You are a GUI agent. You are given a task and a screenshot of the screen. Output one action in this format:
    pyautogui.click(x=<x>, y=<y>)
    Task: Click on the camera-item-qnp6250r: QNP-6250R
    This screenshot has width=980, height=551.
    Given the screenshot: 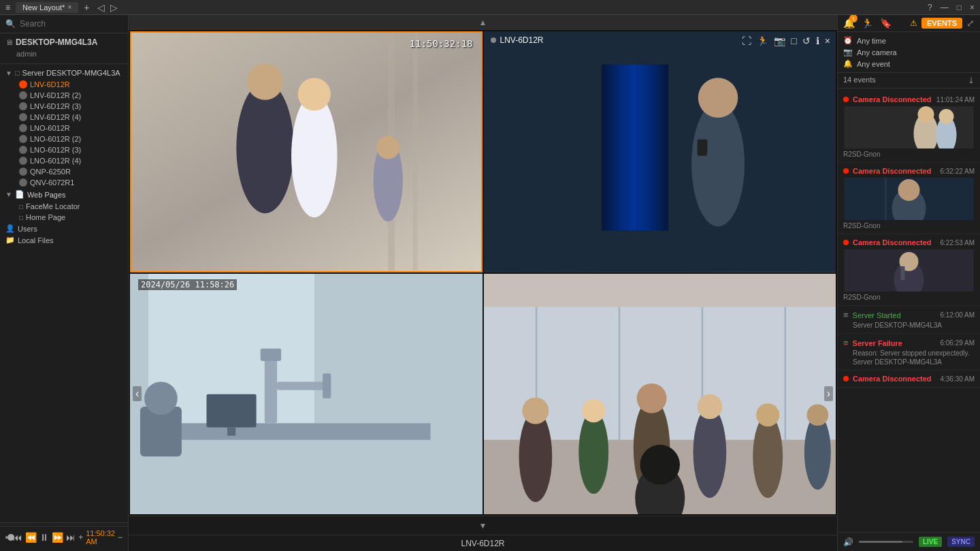 What is the action you would take?
    pyautogui.click(x=64, y=172)
    